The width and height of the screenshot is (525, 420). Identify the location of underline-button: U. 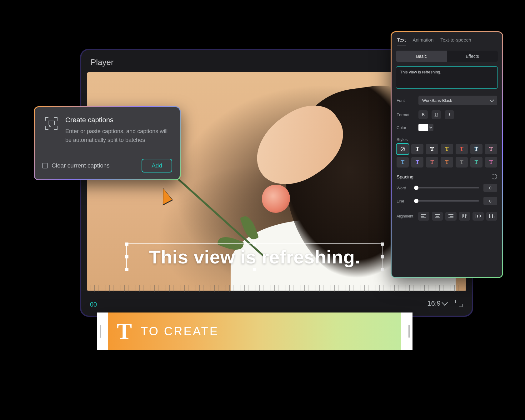
(436, 115).